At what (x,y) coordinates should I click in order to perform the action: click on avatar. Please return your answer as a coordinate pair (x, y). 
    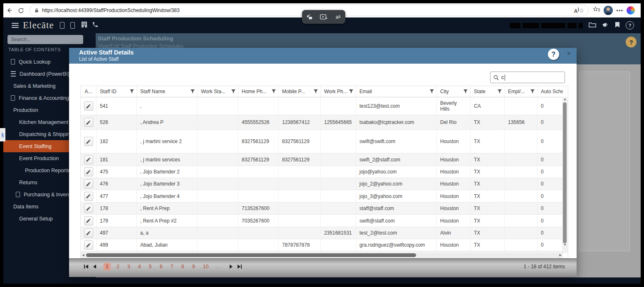
    Looking at the image, I should click on (608, 10).